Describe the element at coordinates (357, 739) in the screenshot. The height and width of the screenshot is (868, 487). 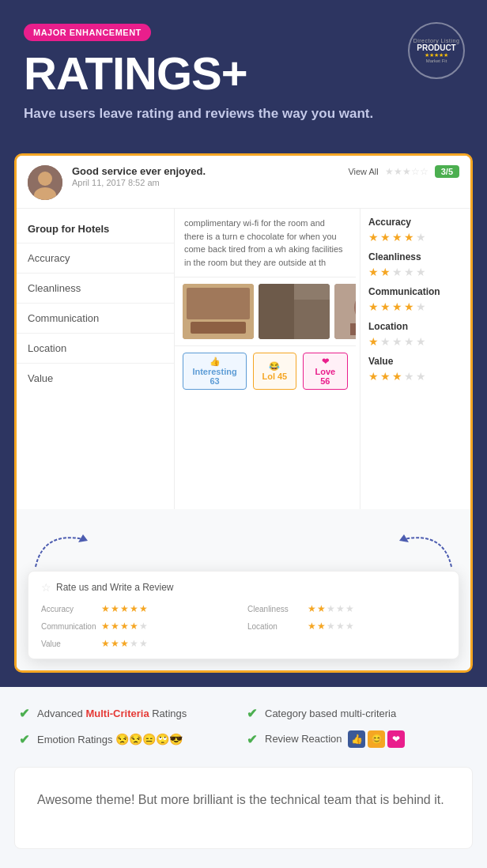
I see `feature-review-reaction: ✔ Review Reaction 👍 😊 ❤` at that location.